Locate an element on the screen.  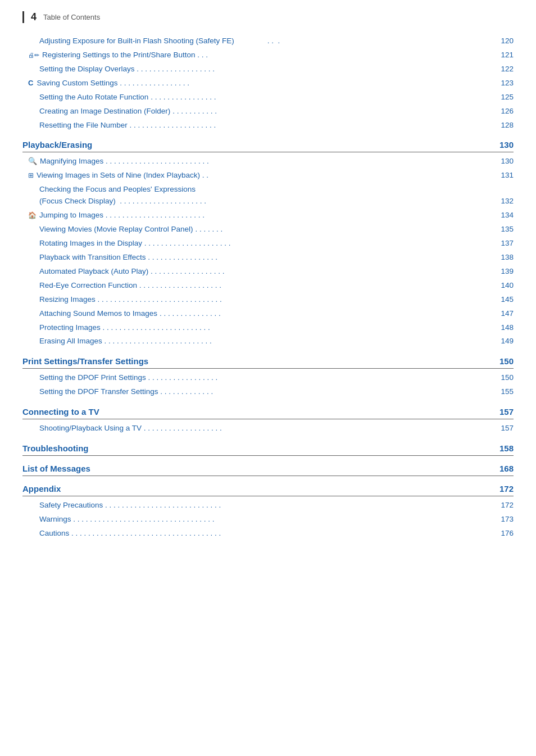
list-item: Viewing Movies (Movie Replay Control Pan… is located at coordinates (268, 229).